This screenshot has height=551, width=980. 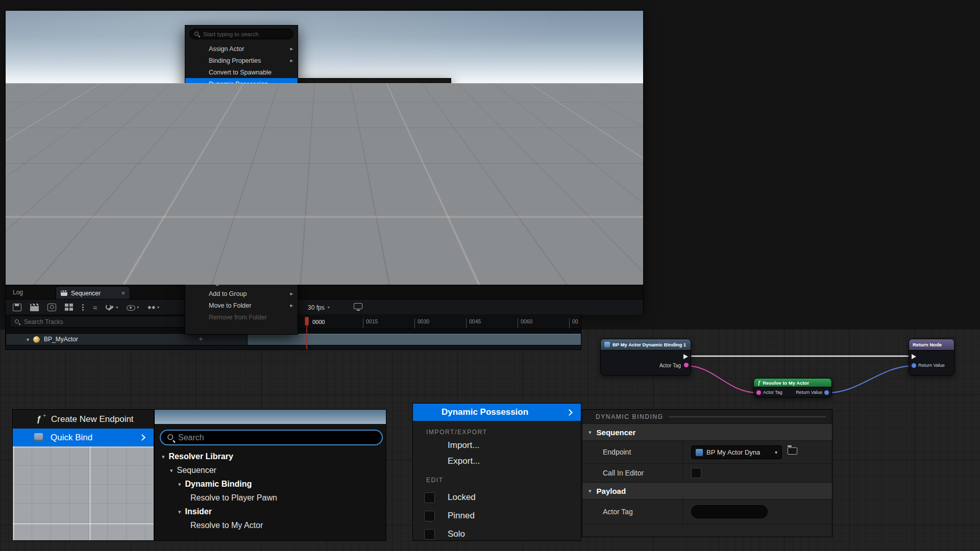 What do you see at coordinates (793, 388) in the screenshot?
I see `node-resolve-to-my-actor: ƒ Resolve to My Actor Actor Tag Return V…` at bounding box center [793, 388].